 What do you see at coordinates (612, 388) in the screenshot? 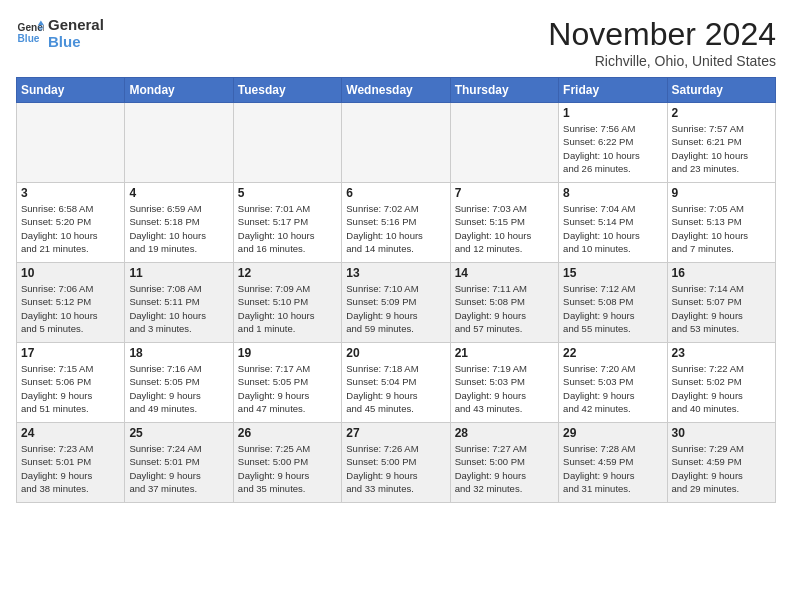
I see `day-info: Sunrise: 7:20 AM Sunset: 5:03 PM Dayligh…` at bounding box center [612, 388].